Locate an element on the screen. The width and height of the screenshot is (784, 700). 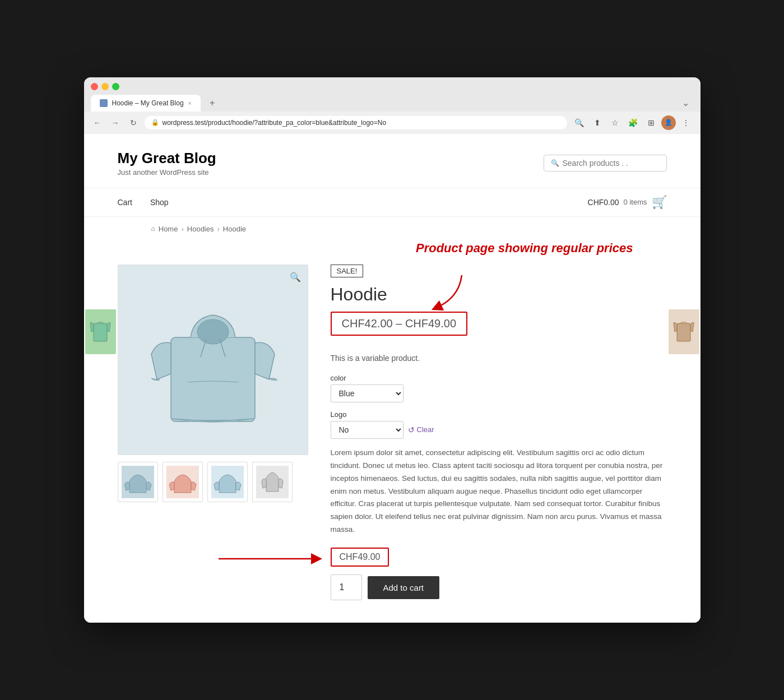
tab-title: Hoodie – My Great Blog is located at coordinates (148, 103).